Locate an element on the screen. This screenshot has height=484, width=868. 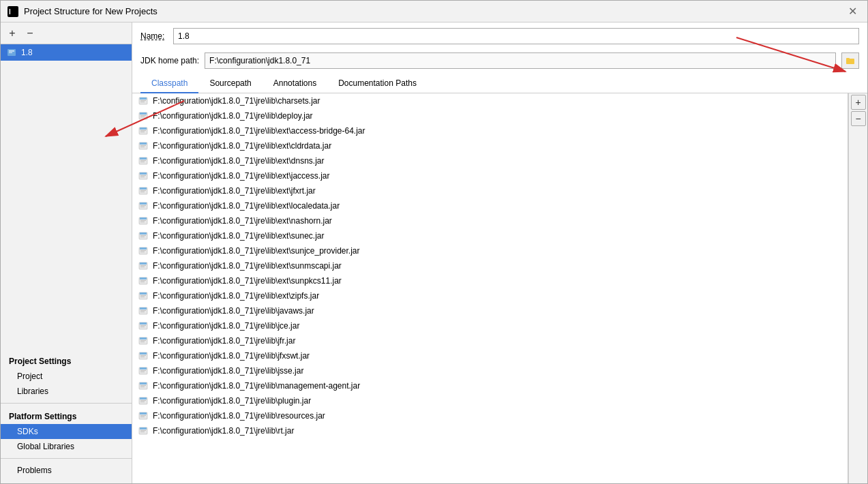
classpath-list-item: F:\configuration\jdk1.8.0_71\jre\lib\jav… is located at coordinates (490, 311).